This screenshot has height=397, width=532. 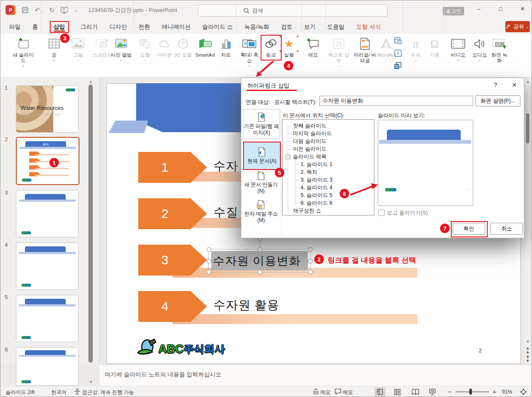 What do you see at coordinates (76, 10) in the screenshot?
I see `qat-customize-icon: ⌄` at bounding box center [76, 10].